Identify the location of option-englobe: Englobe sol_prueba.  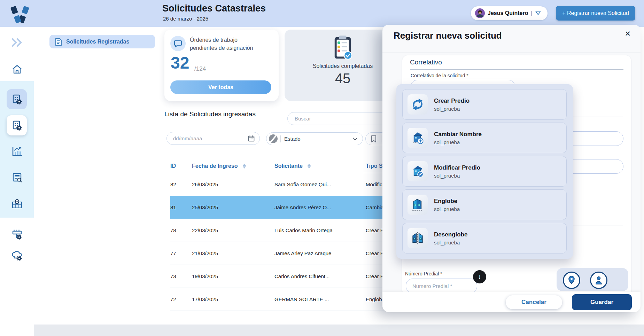
(484, 205).